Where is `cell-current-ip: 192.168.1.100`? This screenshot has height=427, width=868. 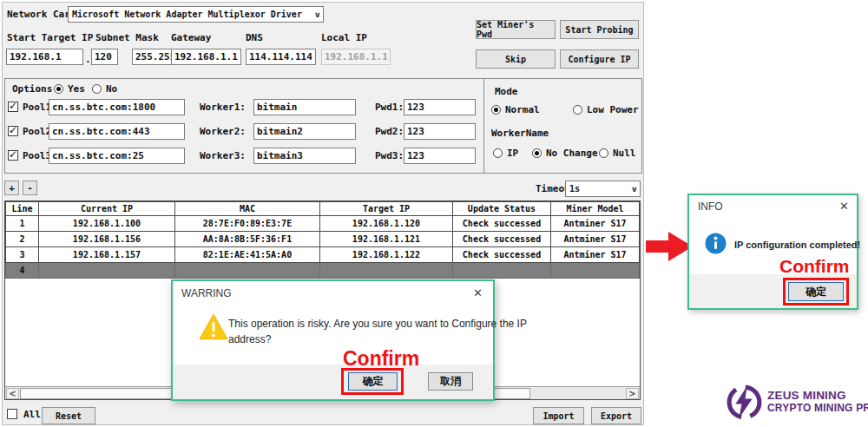
cell-current-ip: 192.168.1.100 is located at coordinates (108, 224).